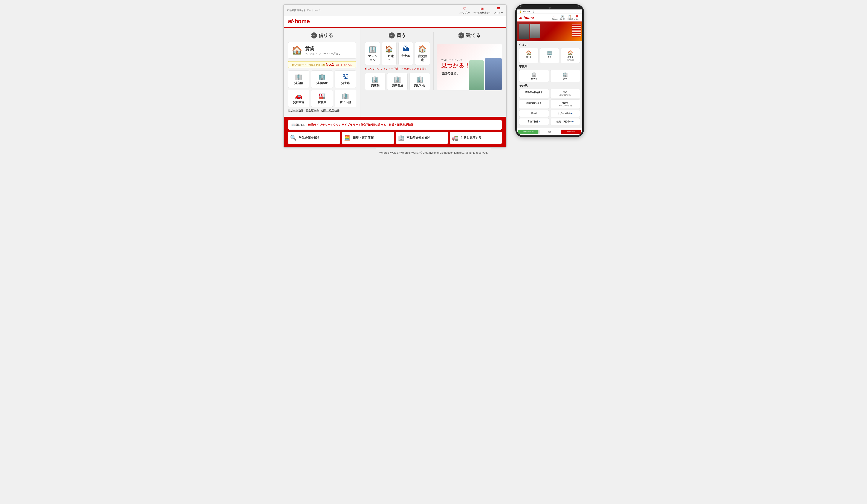 The width and height of the screenshot is (867, 504). Describe the element at coordinates (528, 53) in the screenshot. I see `phone-rent-icon: 🏠` at that location.